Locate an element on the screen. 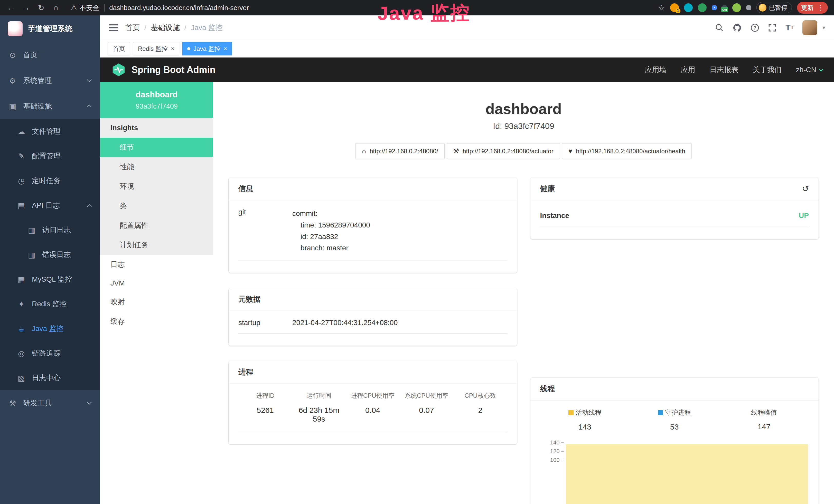 The width and height of the screenshot is (834, 504). sidebar-item-api-logs: ▤ API 日志 is located at coordinates (50, 206).